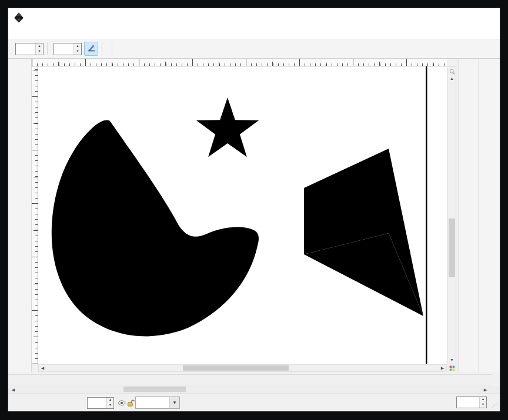 The height and width of the screenshot is (420, 508). What do you see at coordinates (155, 389) in the screenshot?
I see `palette-scroll-thumb` at bounding box center [155, 389].